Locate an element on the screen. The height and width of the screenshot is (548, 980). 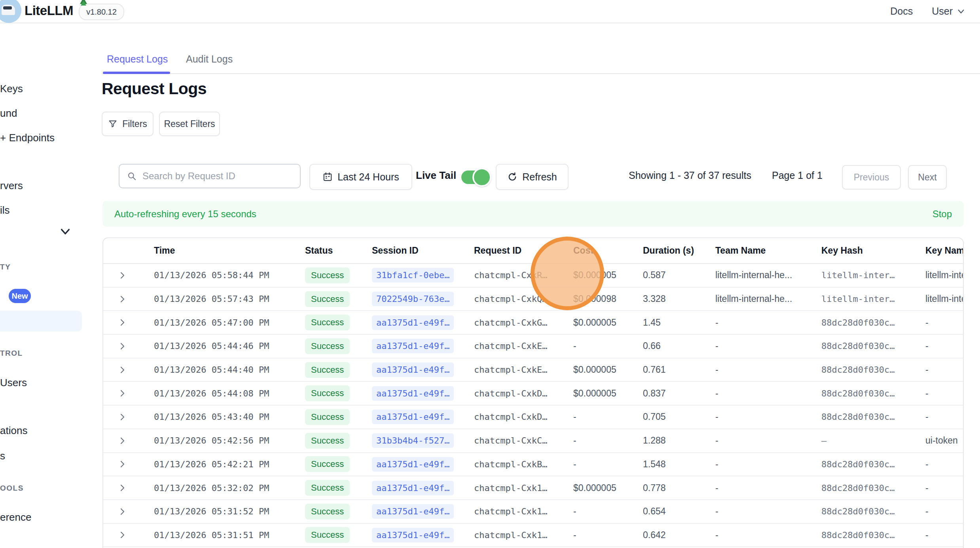
col-time: Time is located at coordinates (217, 251).